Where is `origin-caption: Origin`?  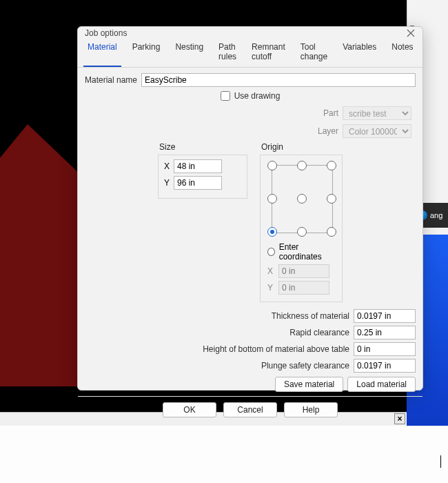 origin-caption: Origin is located at coordinates (301, 147).